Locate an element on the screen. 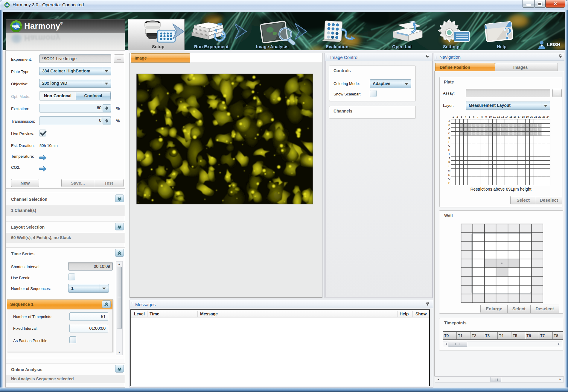  svg-text: 8 is located at coordinates (482, 117).